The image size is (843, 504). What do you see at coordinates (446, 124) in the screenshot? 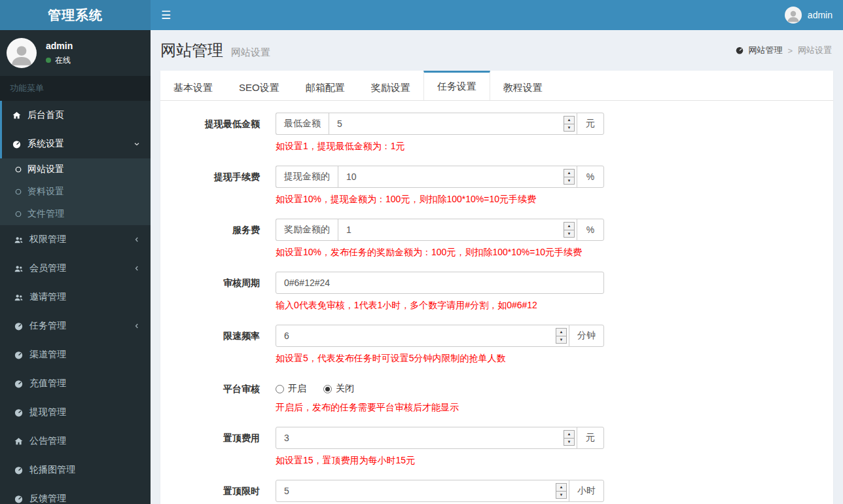
I see `min-withdrawal-input` at bounding box center [446, 124].